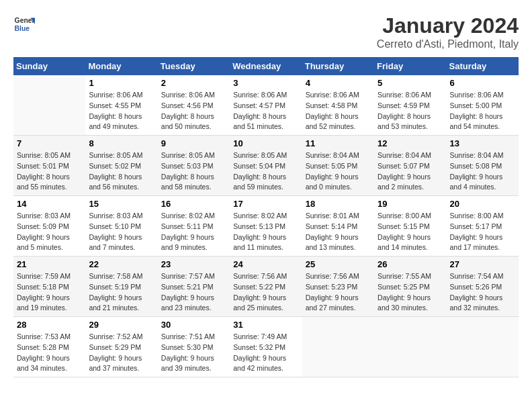 The height and width of the screenshot is (411, 532). Describe the element at coordinates (121, 204) in the screenshot. I see `day-number: 15` at that location.